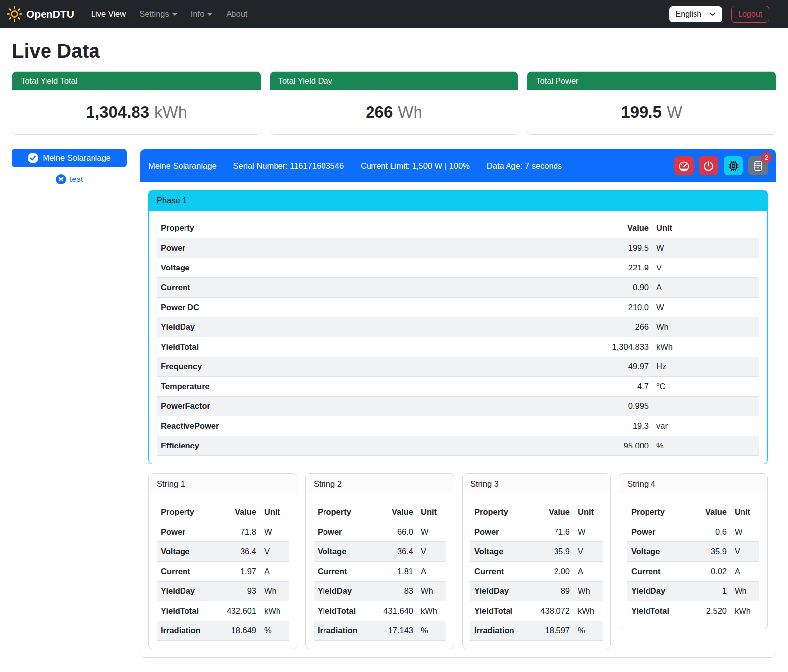 This screenshot has height=672, width=788. I want to click on table-row: YieldDay83Wh, so click(380, 591).